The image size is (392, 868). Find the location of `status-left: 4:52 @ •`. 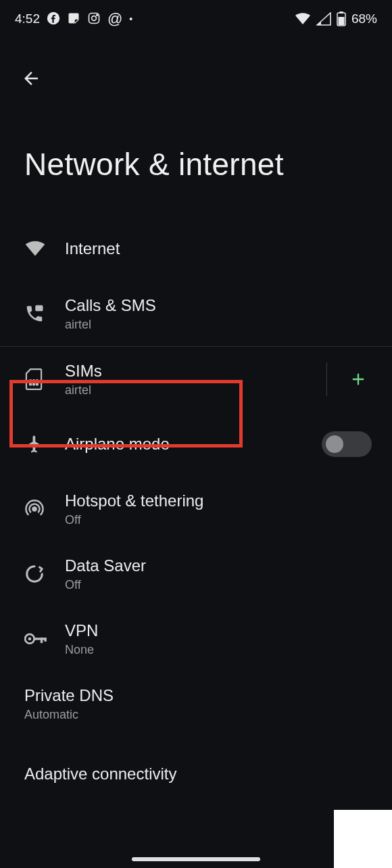

status-left: 4:52 @ • is located at coordinates (74, 19).